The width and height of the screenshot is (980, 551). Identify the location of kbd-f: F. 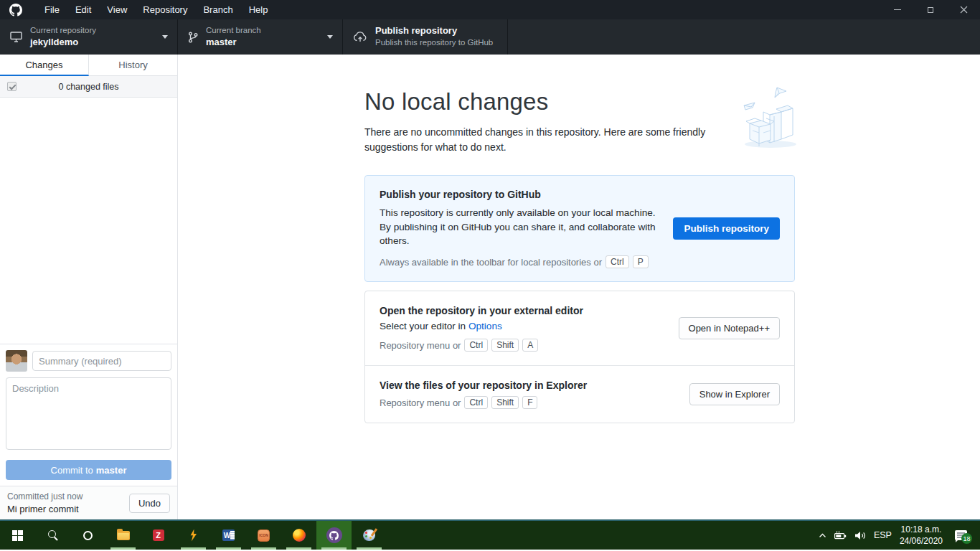
(529, 402).